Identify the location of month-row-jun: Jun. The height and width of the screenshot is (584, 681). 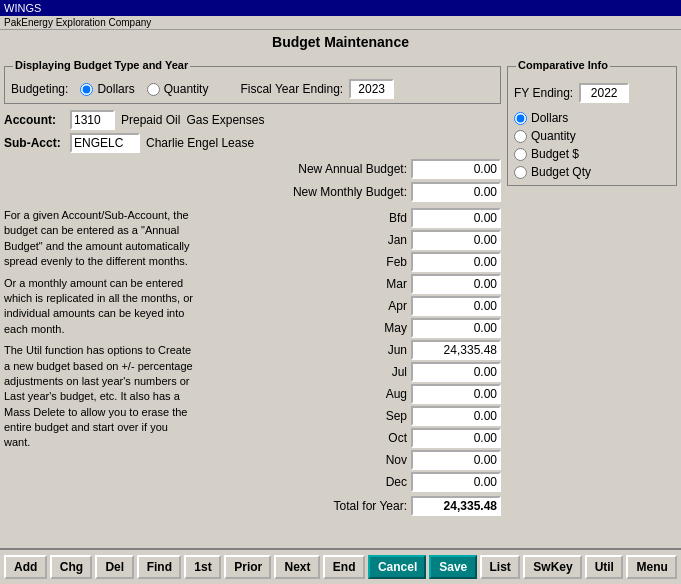
(350, 350).